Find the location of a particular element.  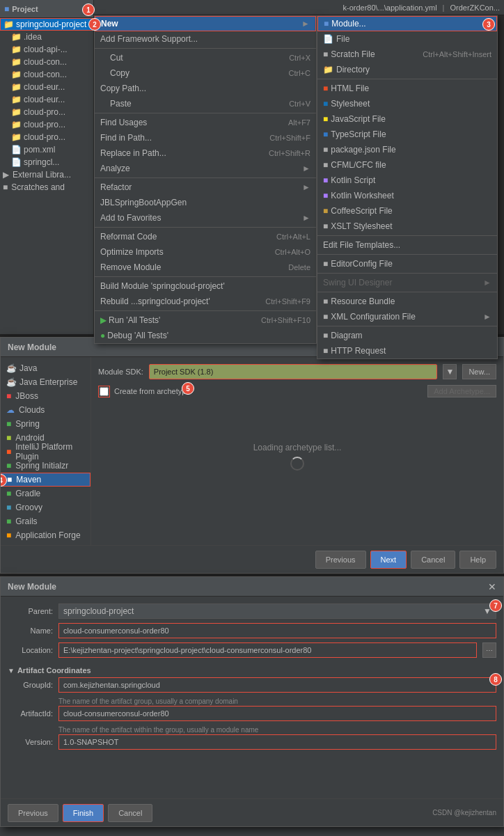

tree-item: 📄 pom.xml is located at coordinates (47, 150).